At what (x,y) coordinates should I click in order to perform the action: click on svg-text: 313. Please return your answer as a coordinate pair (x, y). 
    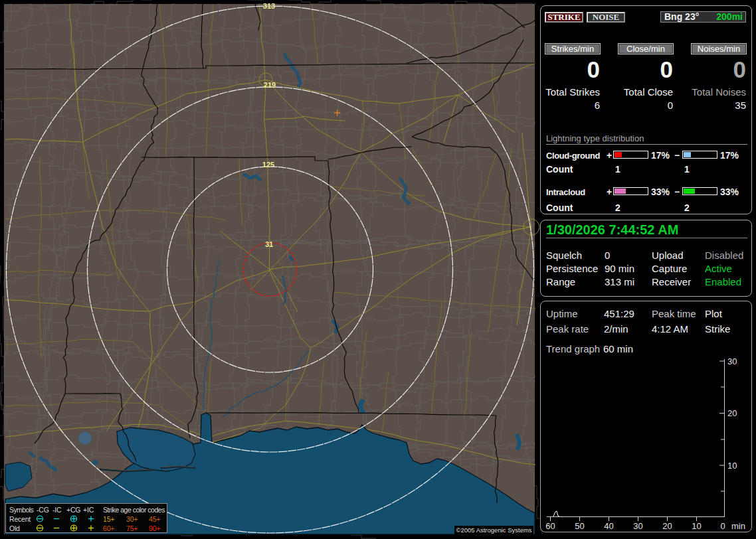
    Looking at the image, I should click on (269, 6).